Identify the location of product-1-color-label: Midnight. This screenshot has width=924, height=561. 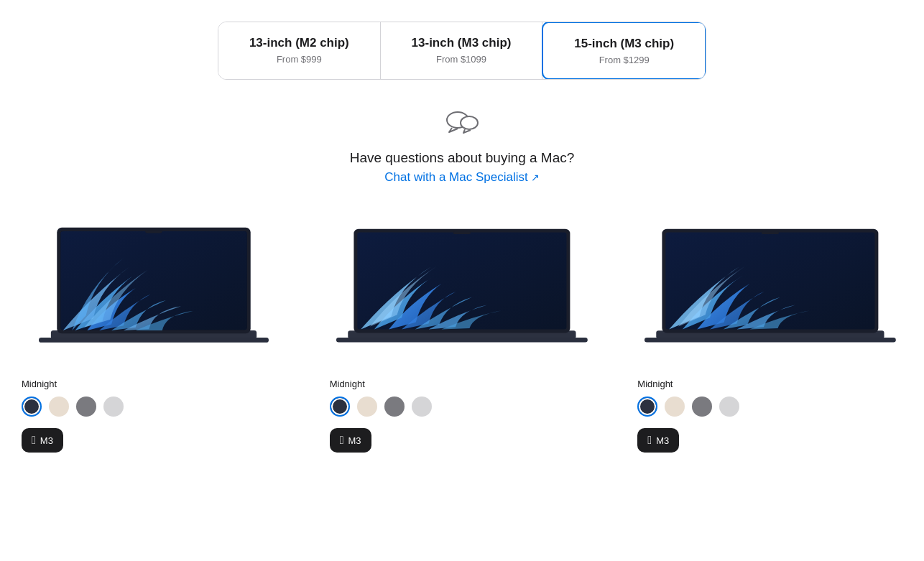
(36, 384).